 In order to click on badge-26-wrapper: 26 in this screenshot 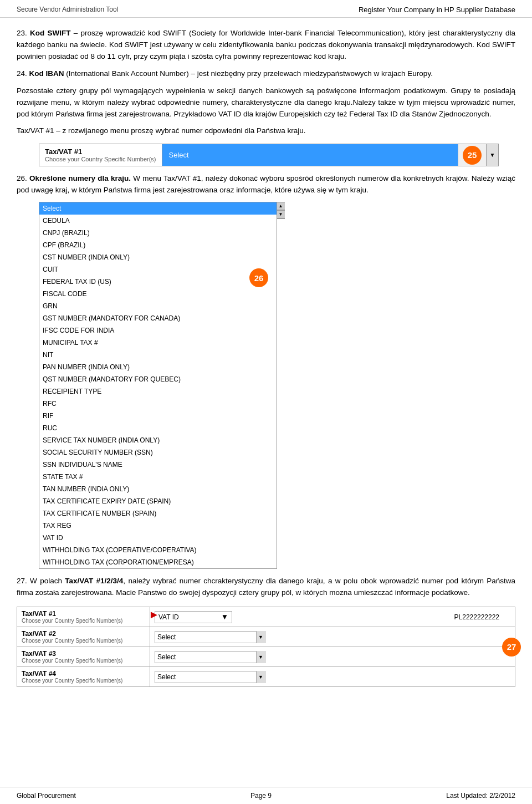, I will do `click(259, 278)`.